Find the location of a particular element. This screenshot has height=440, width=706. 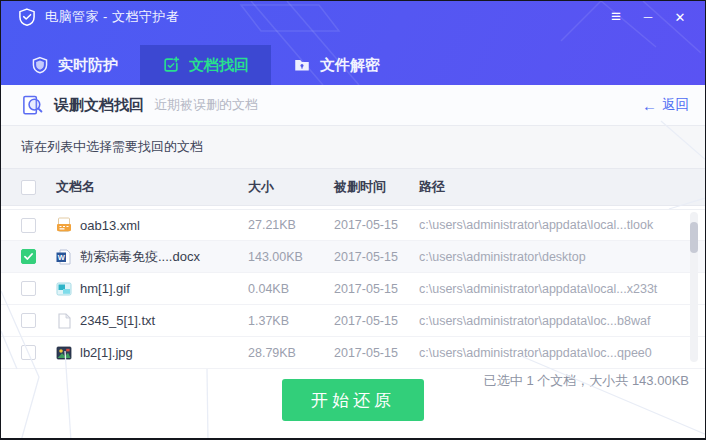

file-path: c:\users\administrator\appdata\loc...b8w… is located at coordinates (562, 321).